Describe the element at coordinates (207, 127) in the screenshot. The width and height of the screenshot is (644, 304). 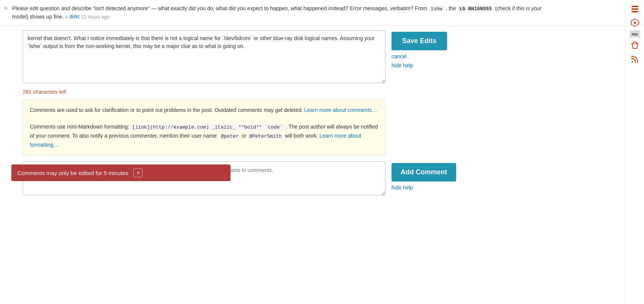
I see `help-code-example: [link](http://example.com) _italic_ **bo…` at that location.